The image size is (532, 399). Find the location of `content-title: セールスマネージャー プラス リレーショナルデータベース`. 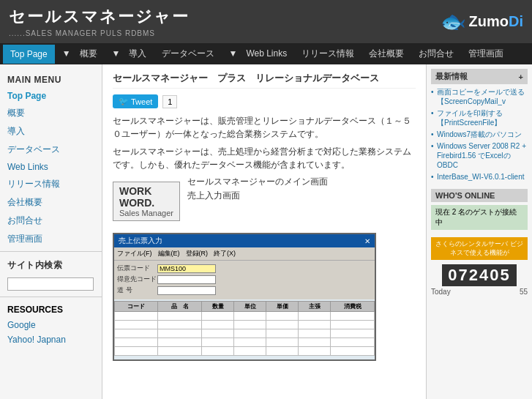

content-title: セールスマネージャー プラス リレーショナルデータベース is located at coordinates (264, 81).